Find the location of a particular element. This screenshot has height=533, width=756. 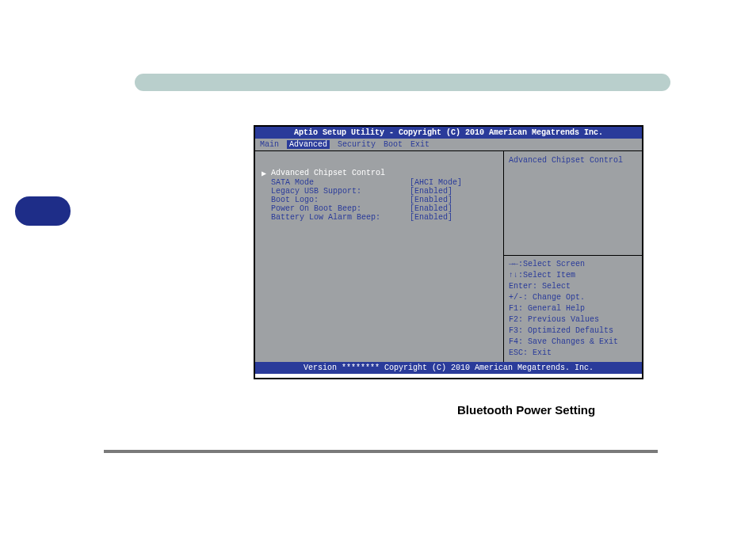

bios-item-label: Boot Logo: is located at coordinates (339, 200).